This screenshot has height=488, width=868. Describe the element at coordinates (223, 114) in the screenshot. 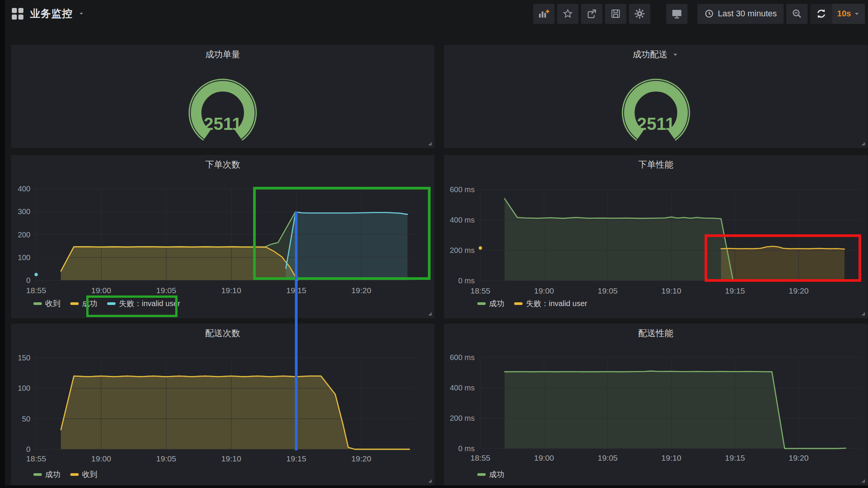

I see `gauge-canvas: 2511` at that location.